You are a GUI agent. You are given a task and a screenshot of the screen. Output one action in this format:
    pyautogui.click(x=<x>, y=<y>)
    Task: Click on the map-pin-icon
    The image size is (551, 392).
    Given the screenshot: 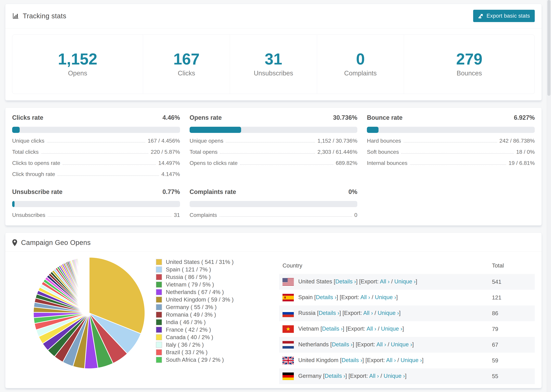 What is the action you would take?
    pyautogui.click(x=15, y=243)
    